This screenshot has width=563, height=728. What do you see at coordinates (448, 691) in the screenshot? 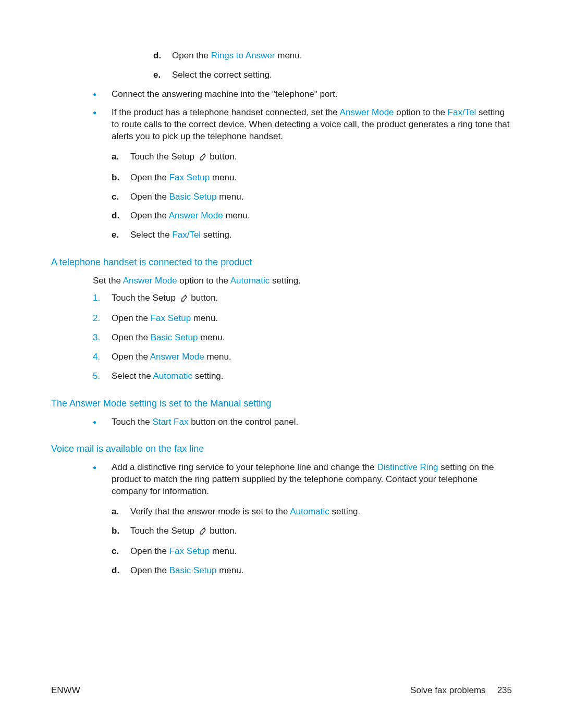
I see `footer-section: Solve fax problems` at bounding box center [448, 691].